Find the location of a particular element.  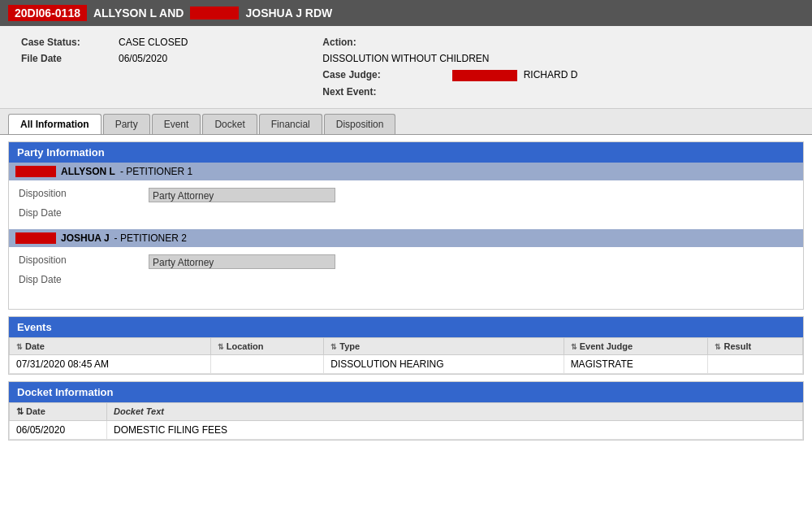

judge-label: Case Judge: is located at coordinates (382, 75).